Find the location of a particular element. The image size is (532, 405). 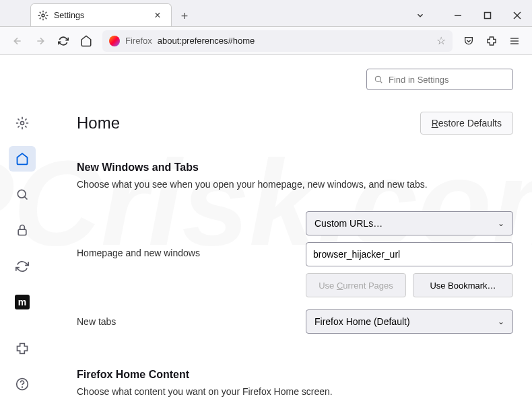

sidebar-item-privacy is located at coordinates (22, 230).